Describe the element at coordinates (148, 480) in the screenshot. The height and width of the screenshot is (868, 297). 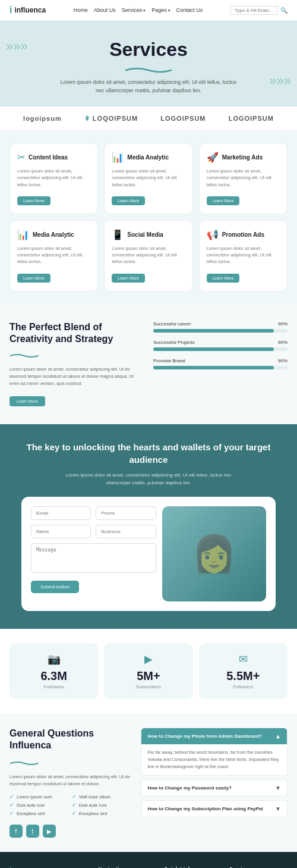
I see `key-subtitle: Lorem ipsum dolor sit amet, consectetur …` at that location.